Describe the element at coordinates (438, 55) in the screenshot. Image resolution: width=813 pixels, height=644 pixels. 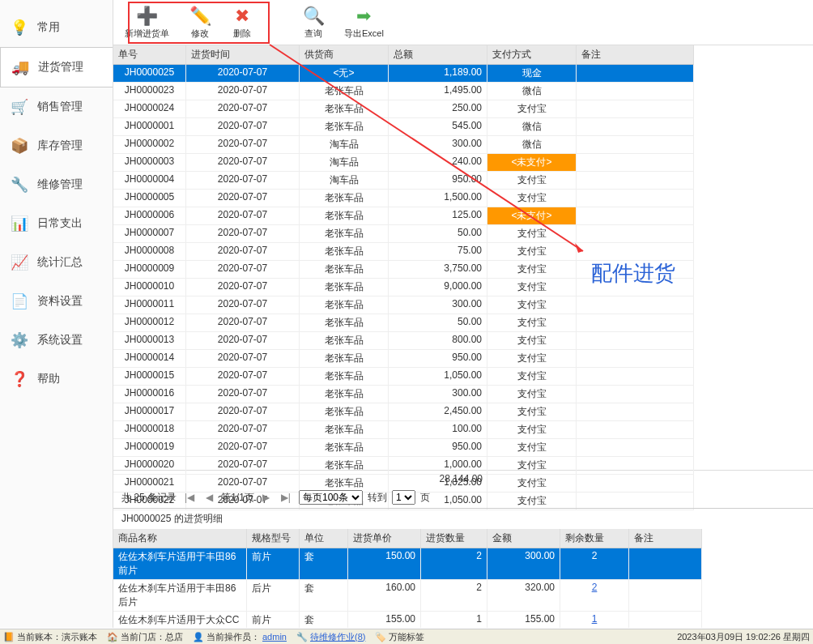
I see `col-header: 总额` at that location.